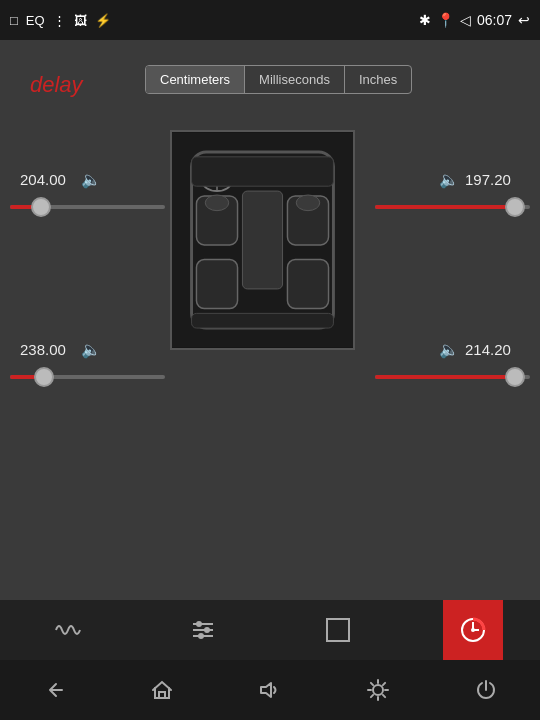 This screenshot has width=540, height=720. What do you see at coordinates (474, 20) in the screenshot?
I see `status-right: ✱ 📍 ◁ 06:07 ↩` at bounding box center [474, 20].